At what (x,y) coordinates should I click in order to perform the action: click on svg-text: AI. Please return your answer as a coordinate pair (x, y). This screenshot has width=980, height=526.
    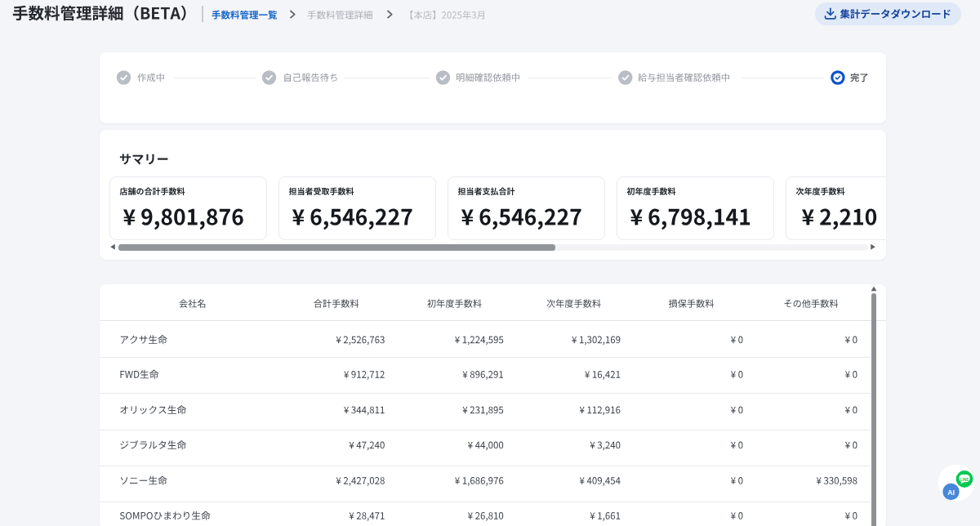
    Looking at the image, I should click on (951, 493).